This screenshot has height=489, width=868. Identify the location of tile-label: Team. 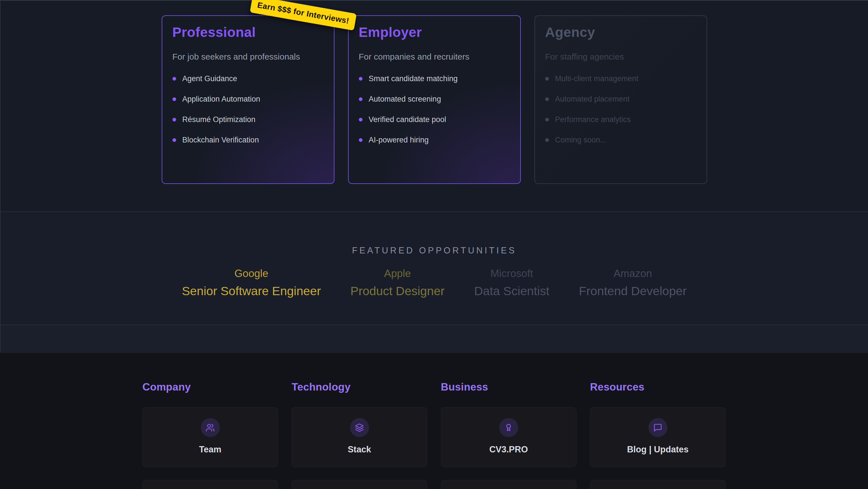
(210, 450).